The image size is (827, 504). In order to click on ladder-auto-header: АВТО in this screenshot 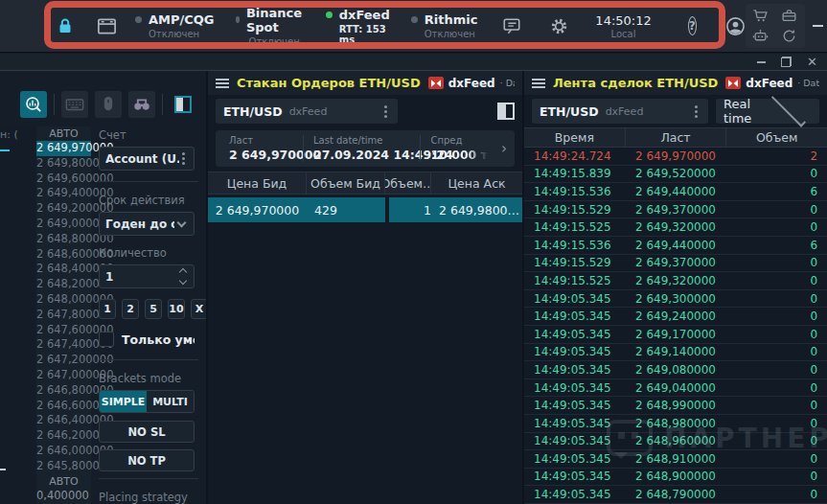, I will do `click(63, 134)`.